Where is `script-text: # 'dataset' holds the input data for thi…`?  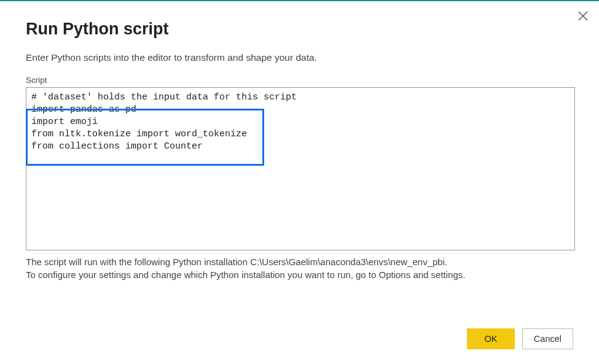 script-text: # 'dataset' holds the input data for thi… is located at coordinates (164, 122).